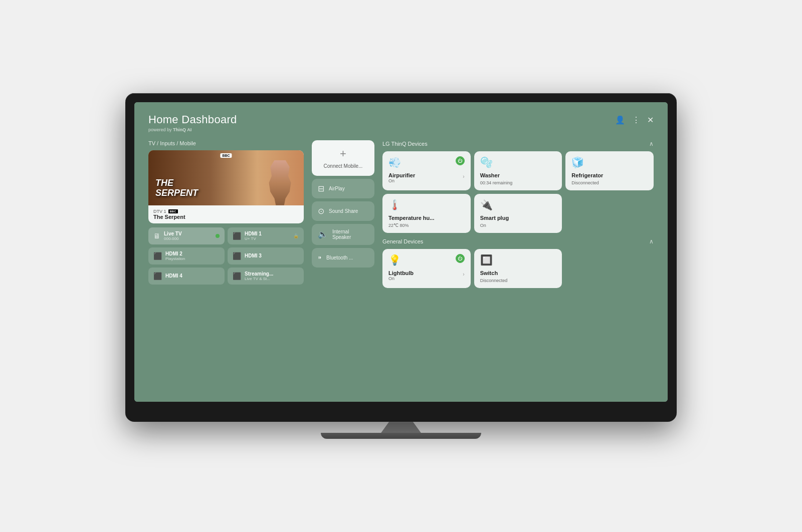 This screenshot has width=802, height=532. Describe the element at coordinates (620, 120) in the screenshot. I see `user-icon: 👤` at that location.